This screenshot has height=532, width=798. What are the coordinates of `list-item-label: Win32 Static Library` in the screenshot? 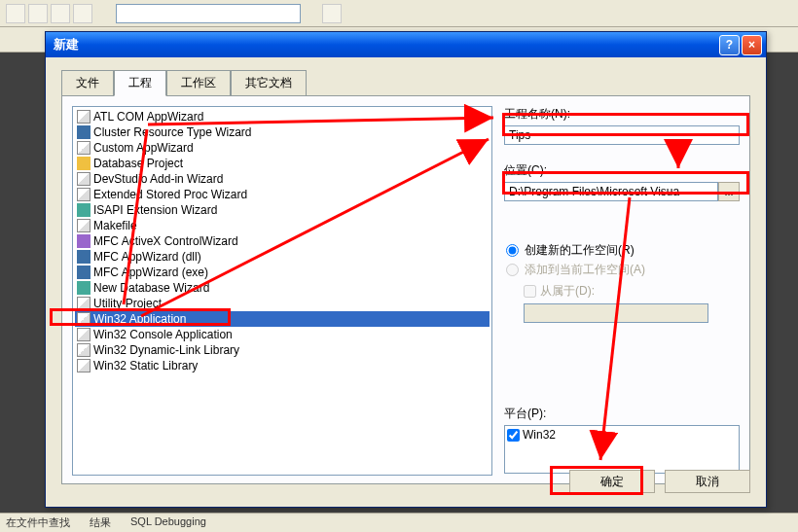 It's located at (146, 366).